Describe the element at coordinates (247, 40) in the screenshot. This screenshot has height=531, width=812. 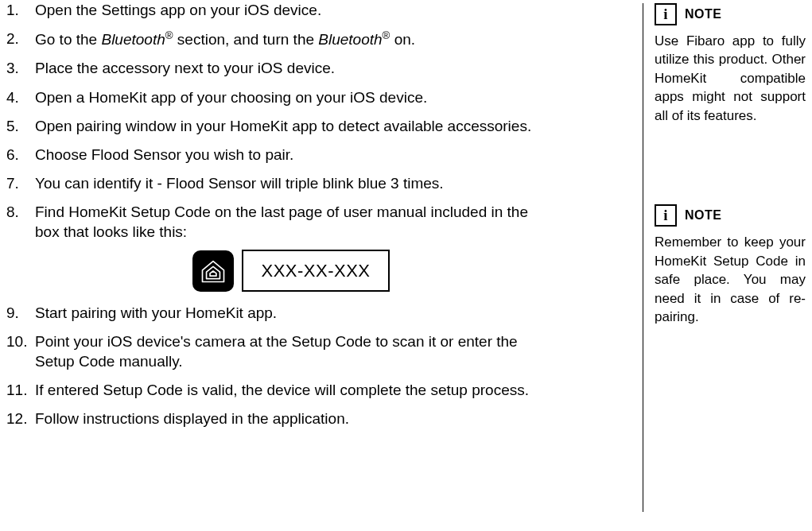
I see `step-2-text-mid: section, and turn the` at that location.